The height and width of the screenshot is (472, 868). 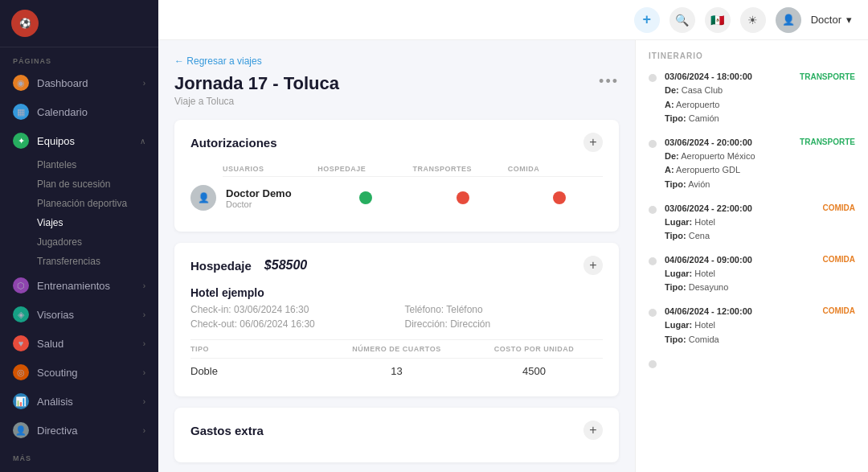 What do you see at coordinates (21, 112) in the screenshot?
I see `calendar-icon: ▦` at bounding box center [21, 112].